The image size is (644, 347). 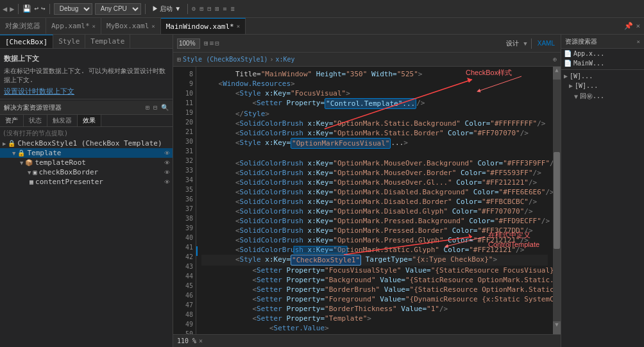 I want to click on tab-checkbox: [CheckBox], so click(x=27, y=41).